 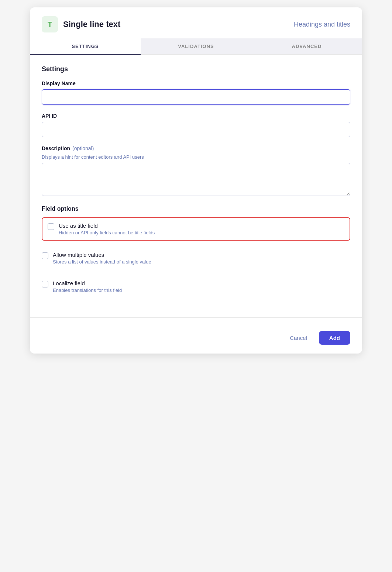 I want to click on modal-header: T Single line text Headings and titles, so click(x=196, y=23).